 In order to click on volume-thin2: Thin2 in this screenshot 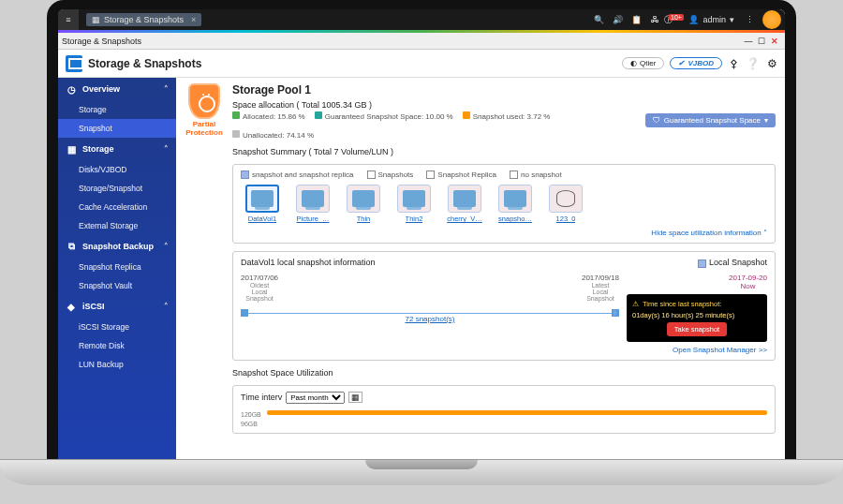, I will do `click(414, 204)`.